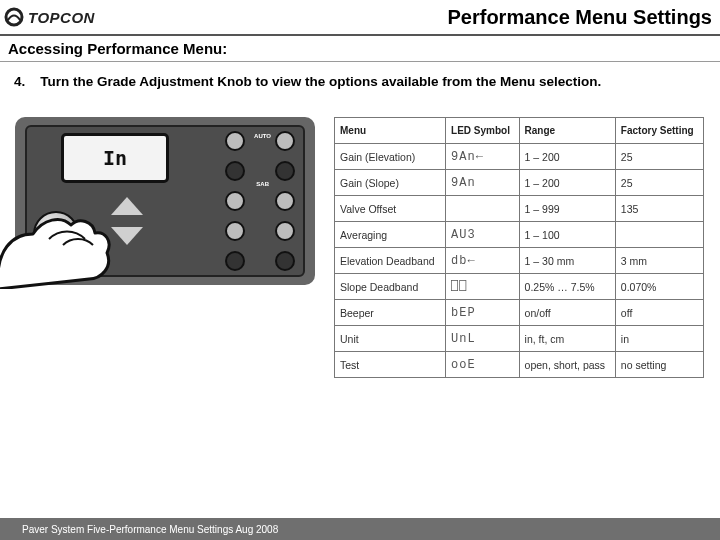  Describe the element at coordinates (520, 261) in the screenshot. I see `table-row: Elevation Deadbanddb←1 – 30 mm3 mm` at that location.